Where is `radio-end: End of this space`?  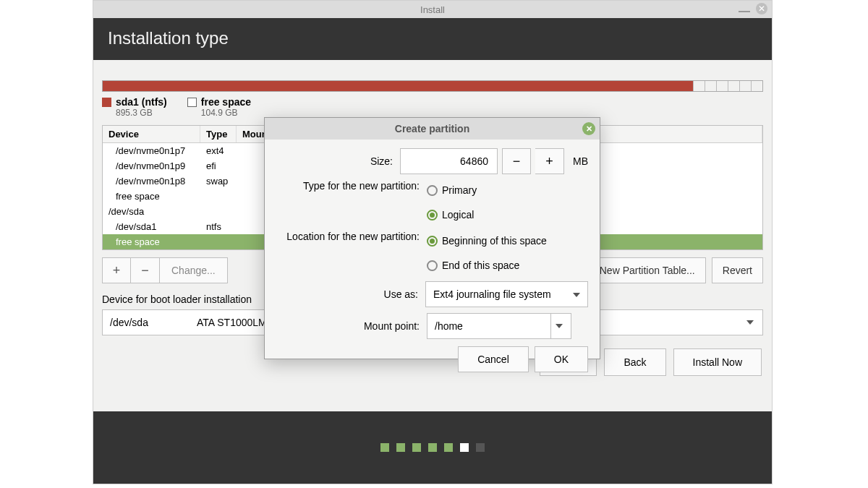
radio-end: End of this space is located at coordinates (473, 265).